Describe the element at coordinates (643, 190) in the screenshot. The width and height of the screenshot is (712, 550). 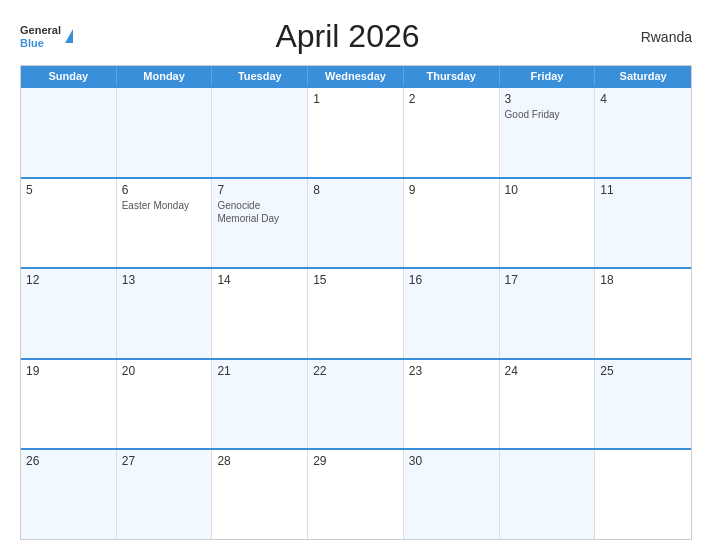
I see `day-number: 11` at that location.